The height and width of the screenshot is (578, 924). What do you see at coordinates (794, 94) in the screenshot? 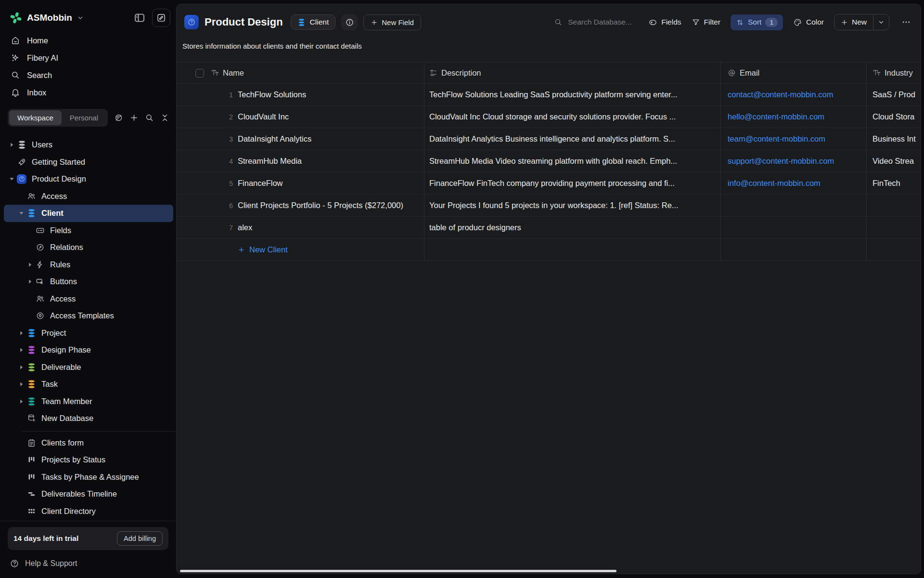
I see `email-cell: contact@content-mobbin.com` at bounding box center [794, 94].